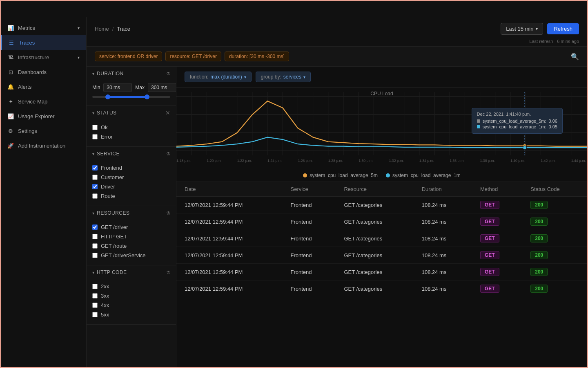  What do you see at coordinates (131, 186) in the screenshot?
I see `service-driver-row: Driver` at bounding box center [131, 186].